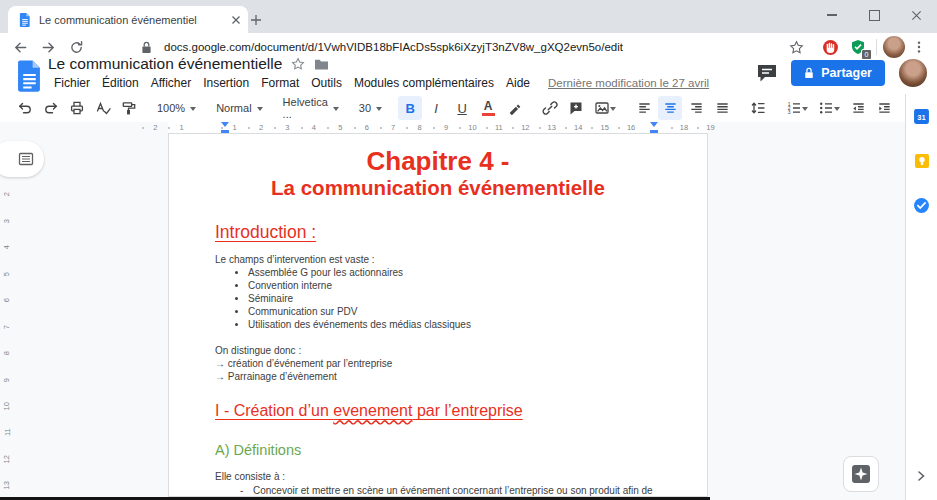  Describe the element at coordinates (458, 286) in the screenshot. I see `bullet-item: Convention interne` at that location.